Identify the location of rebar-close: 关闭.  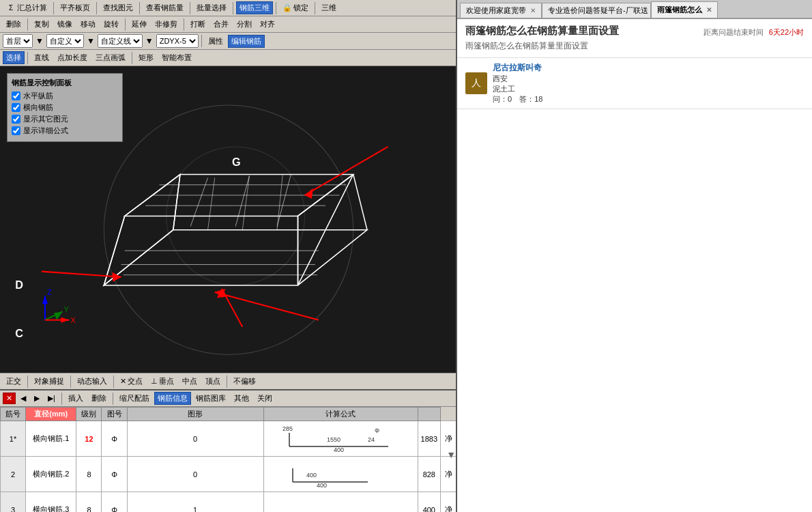
(265, 399).